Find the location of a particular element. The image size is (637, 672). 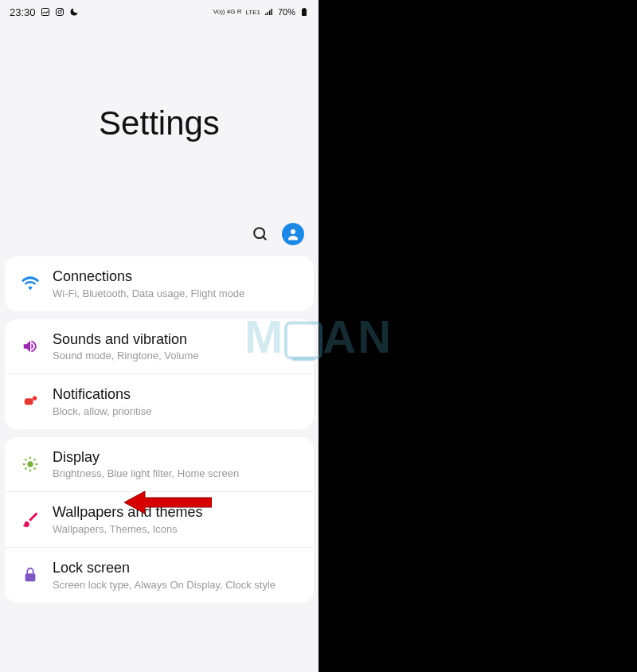

row-title: Lock screen is located at coordinates (178, 568).